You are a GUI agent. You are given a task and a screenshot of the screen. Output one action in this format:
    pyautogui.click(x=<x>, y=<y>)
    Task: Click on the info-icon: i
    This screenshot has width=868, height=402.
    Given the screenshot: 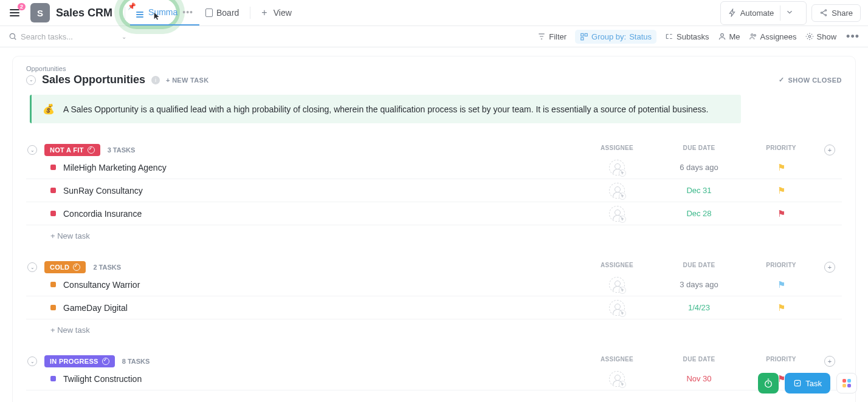 What is the action you would take?
    pyautogui.click(x=156, y=80)
    